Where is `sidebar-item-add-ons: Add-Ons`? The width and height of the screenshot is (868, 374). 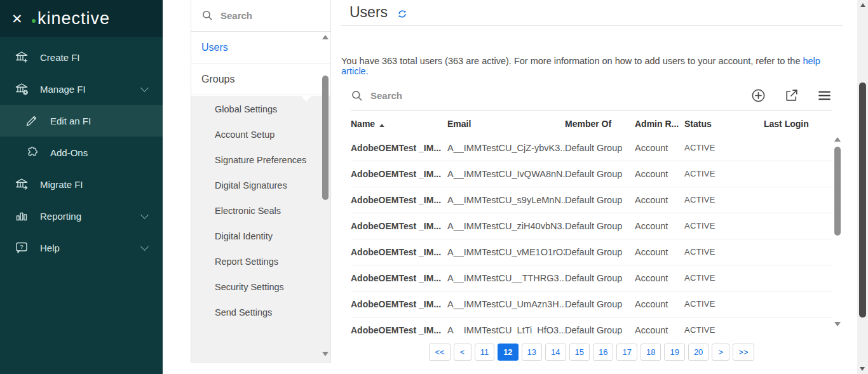 sidebar-item-add-ons: Add-Ons is located at coordinates (81, 152).